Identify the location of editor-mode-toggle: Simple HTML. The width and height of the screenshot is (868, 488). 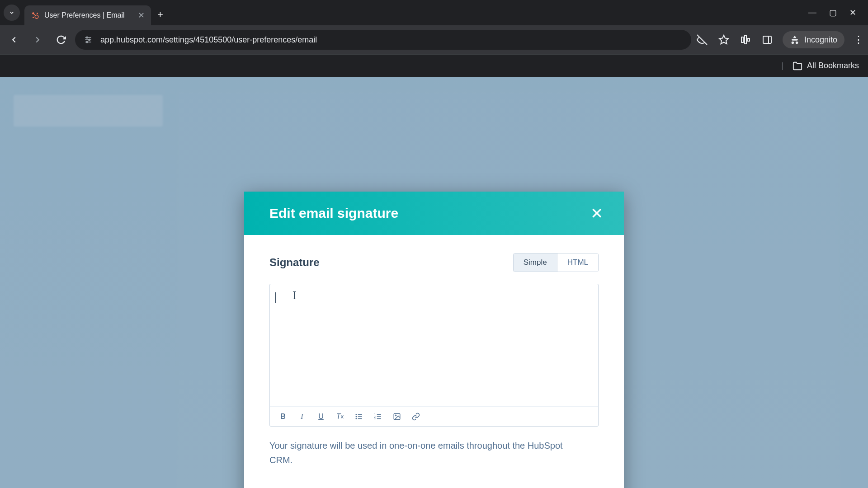
(556, 263).